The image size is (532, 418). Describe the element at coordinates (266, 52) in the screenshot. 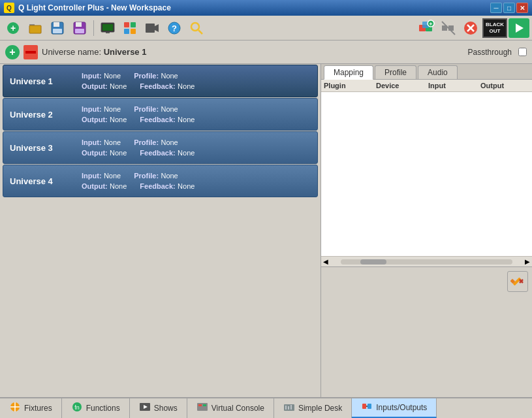

I see `universe-header: + Universe name: Universe 1 Passthrough` at that location.